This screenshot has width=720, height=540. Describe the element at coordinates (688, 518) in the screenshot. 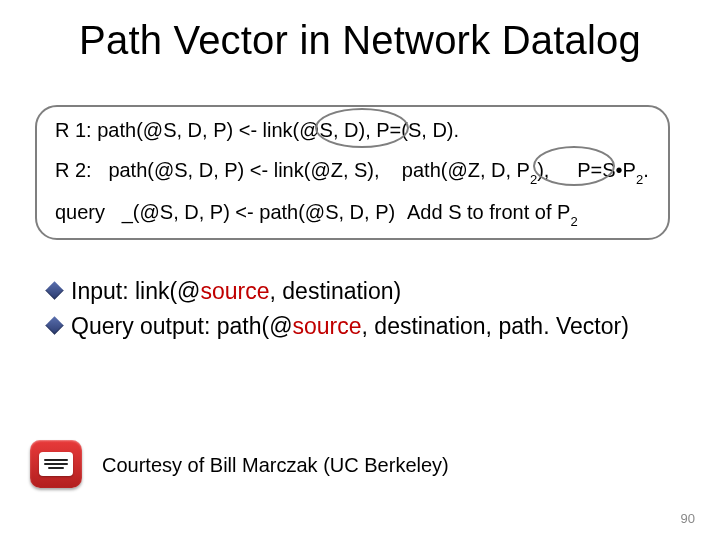

I see `page-number: 90` at that location.